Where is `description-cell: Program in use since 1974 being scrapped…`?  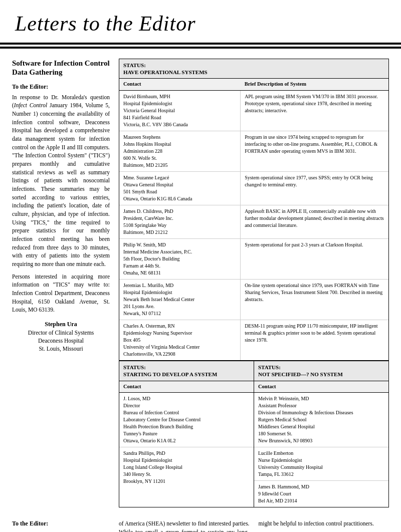 description-cell: Program in use since 1974 being scrapped… is located at coordinates (315, 151).